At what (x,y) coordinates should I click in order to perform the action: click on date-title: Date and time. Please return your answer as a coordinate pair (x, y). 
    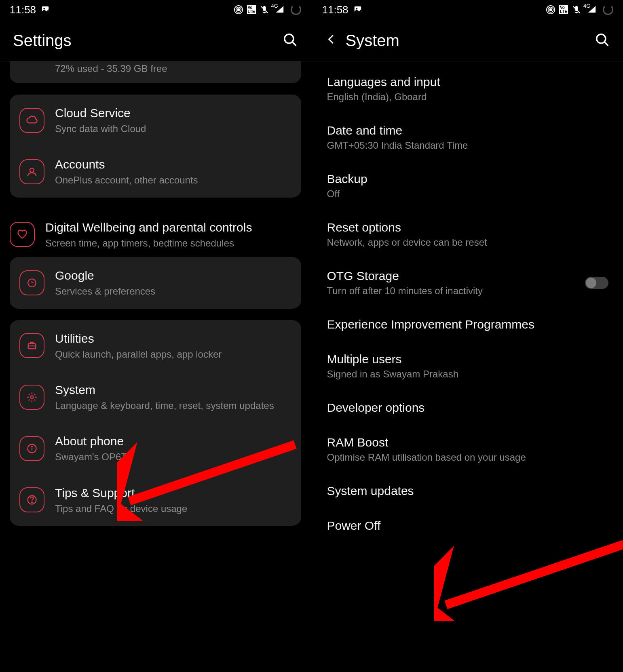
    Looking at the image, I should click on (464, 131).